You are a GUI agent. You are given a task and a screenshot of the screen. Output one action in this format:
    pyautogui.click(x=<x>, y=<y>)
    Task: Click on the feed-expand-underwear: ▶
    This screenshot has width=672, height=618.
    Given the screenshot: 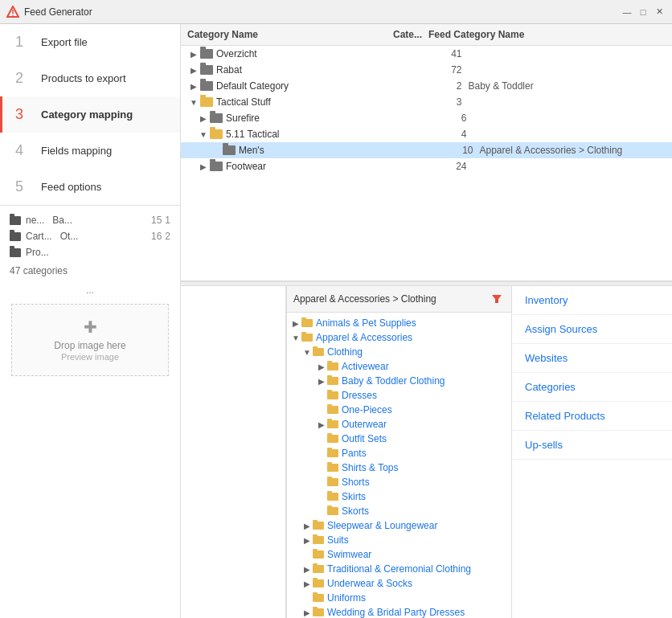 What is the action you would take?
    pyautogui.click(x=307, y=583)
    